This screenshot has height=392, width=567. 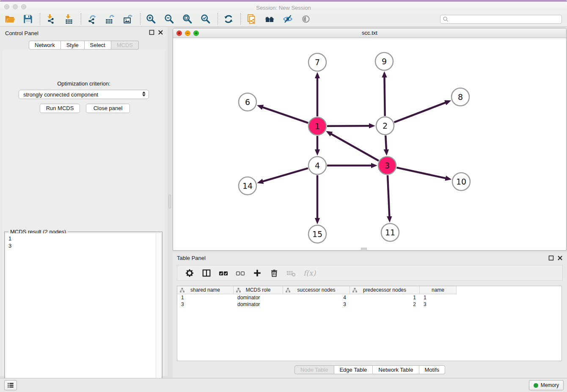 I want to click on node-label: 8, so click(x=460, y=97).